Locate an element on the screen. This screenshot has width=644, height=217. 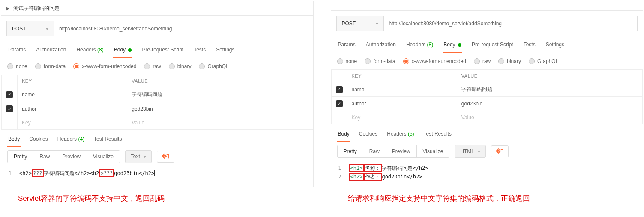
code-text: <h2>???字符编码问题</h2><h2>???god23bin</h2> is located at coordinates (87, 173).